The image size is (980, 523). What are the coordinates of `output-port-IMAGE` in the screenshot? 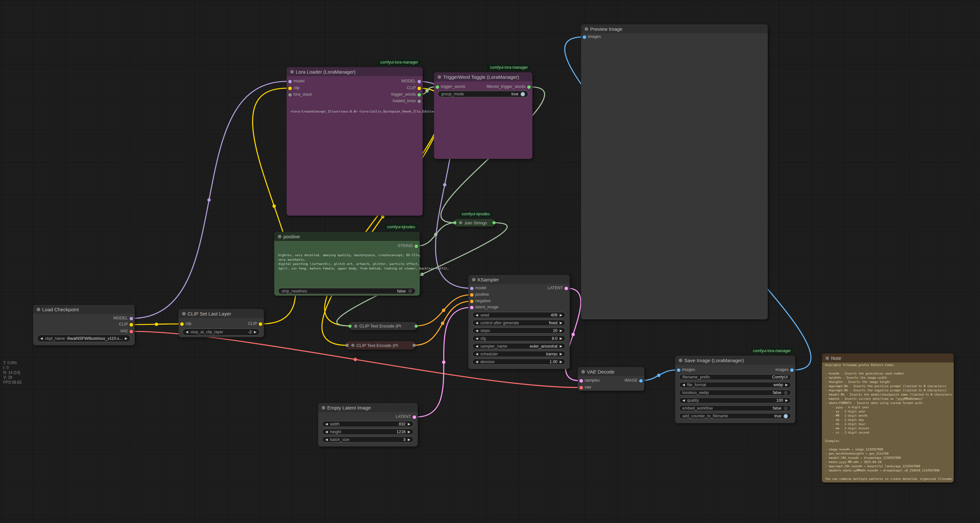 It's located at (641, 381).